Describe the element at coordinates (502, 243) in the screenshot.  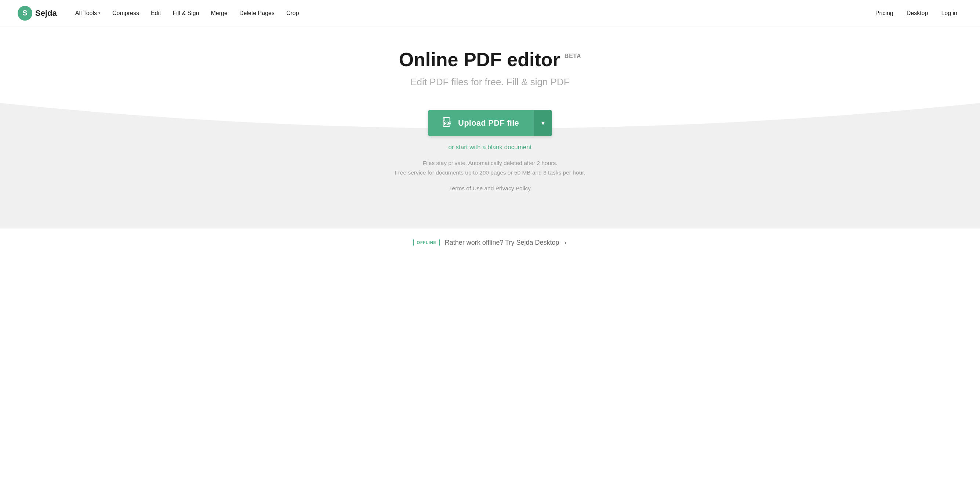
I see `offline-text: Rather work offline? Try Sejda Desktop` at that location.